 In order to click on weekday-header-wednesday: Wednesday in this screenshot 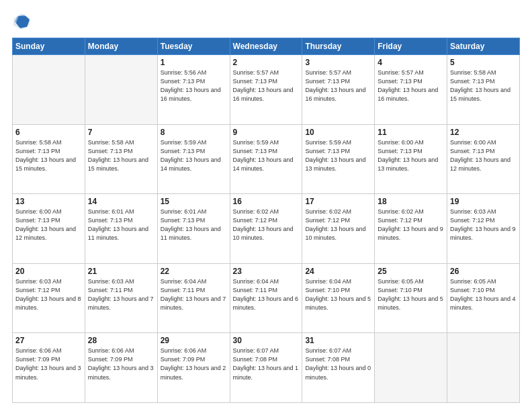, I will do `click(266, 47)`.